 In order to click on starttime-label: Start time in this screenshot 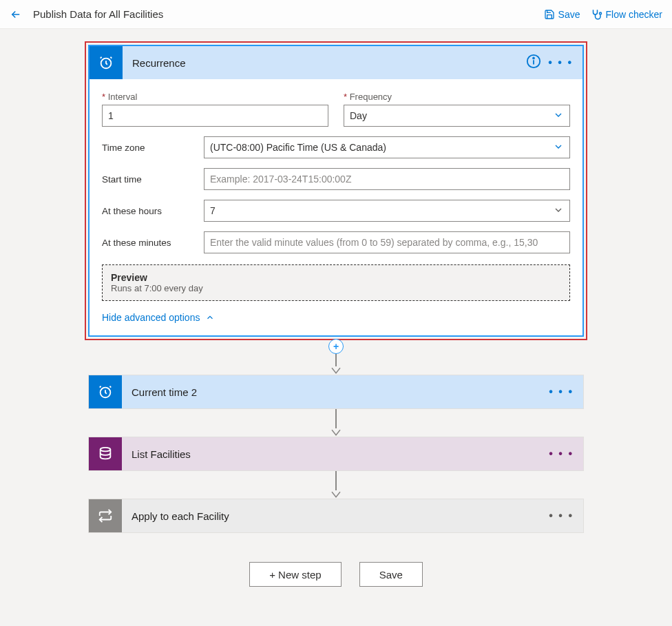, I will do `click(153, 179)`.